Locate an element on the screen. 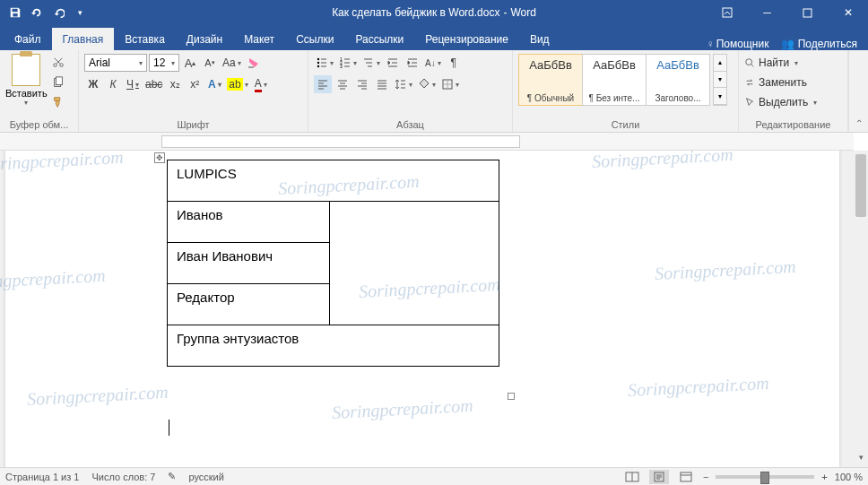 The height and width of the screenshot is (485, 868). replace-button: Заменить is located at coordinates (793, 82).